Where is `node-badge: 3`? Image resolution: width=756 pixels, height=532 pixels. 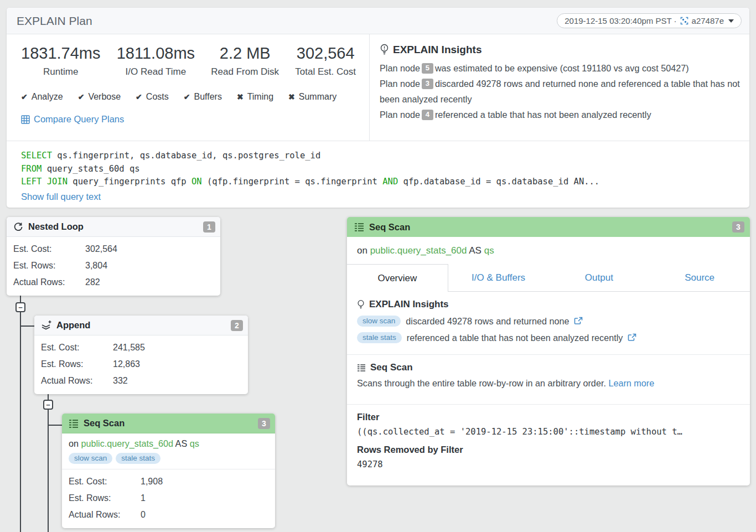
node-badge: 3 is located at coordinates (427, 84).